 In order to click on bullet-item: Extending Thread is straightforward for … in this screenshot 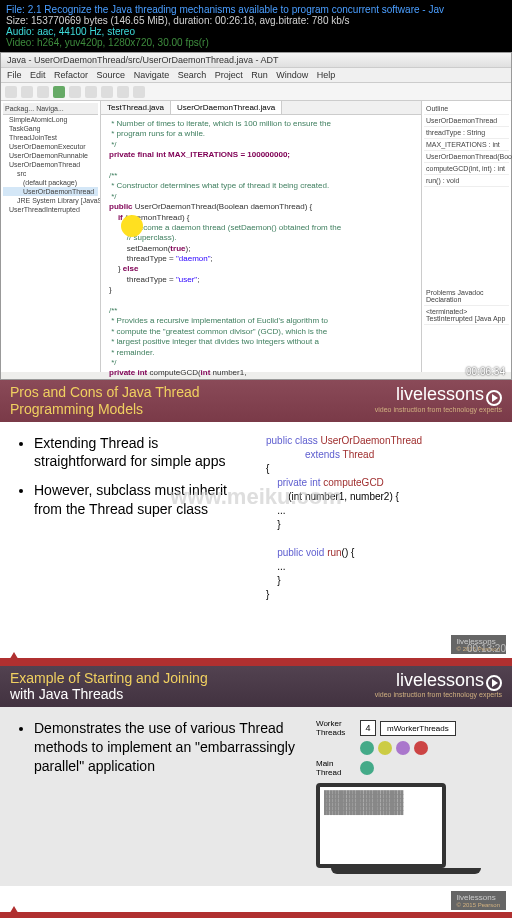, I will do `click(140, 453)`.